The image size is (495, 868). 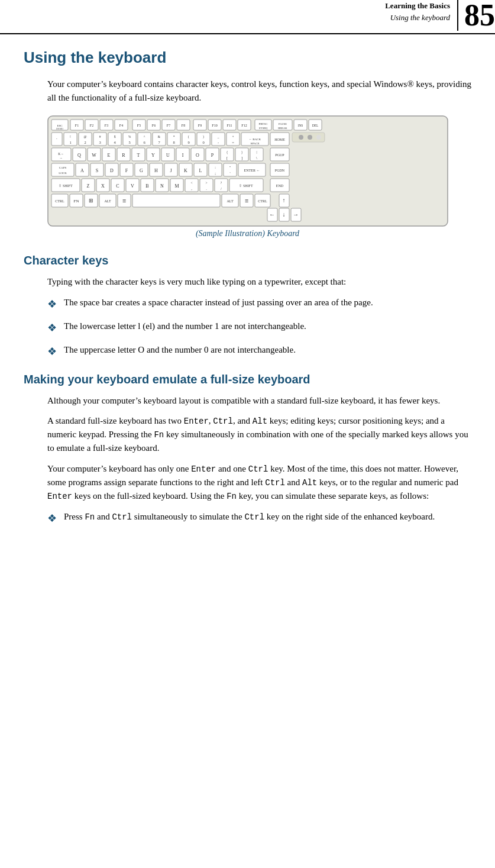 I want to click on bullet-text-3: The uppercase letter O and the number 0 …, so click(x=267, y=350).